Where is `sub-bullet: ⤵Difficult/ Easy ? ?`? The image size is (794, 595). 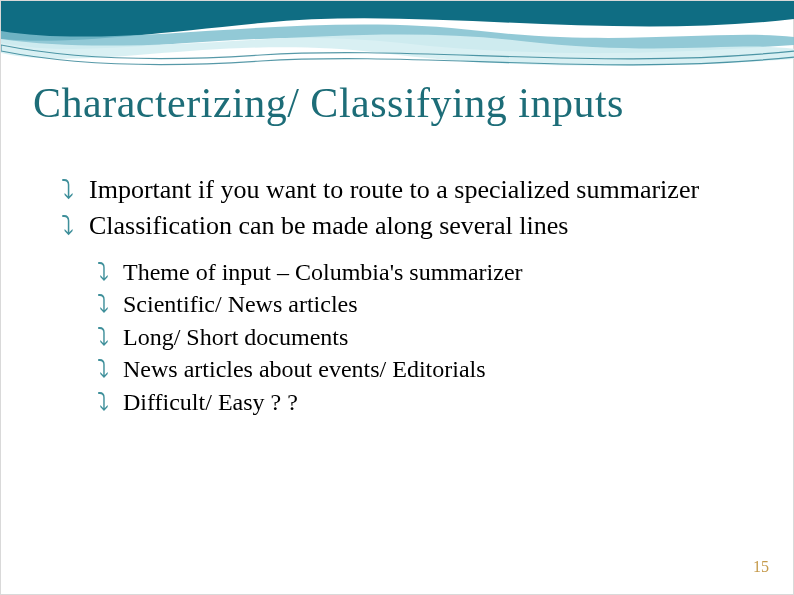 sub-bullet: ⤵Difficult/ Easy ? ? is located at coordinates (425, 402).